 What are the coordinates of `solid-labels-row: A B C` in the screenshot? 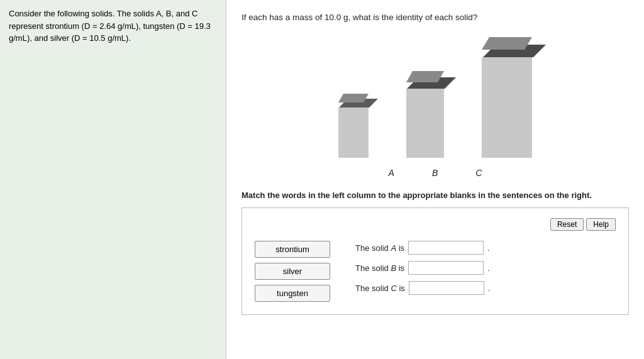 It's located at (435, 171).